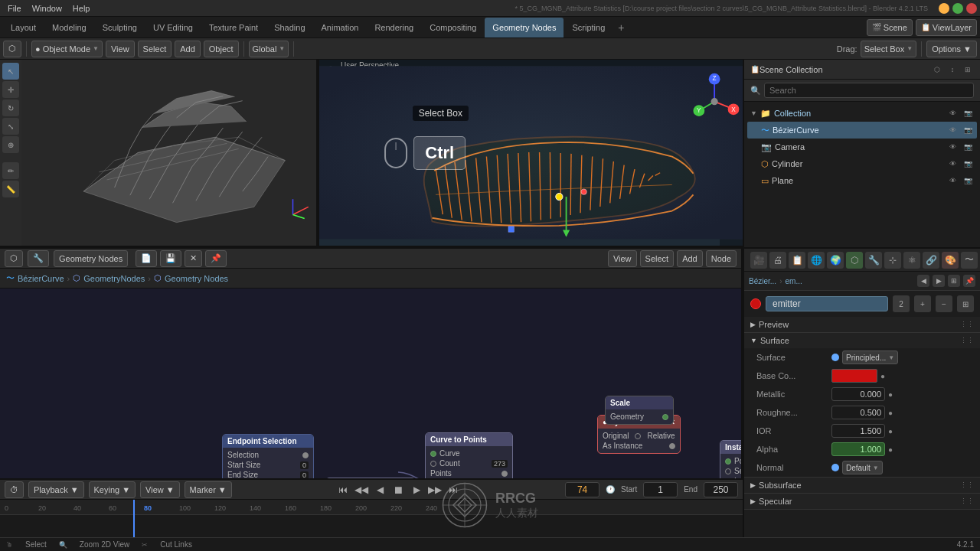  What do you see at coordinates (588, 28) in the screenshot?
I see `tab-scripting: Scripting` at bounding box center [588, 28].